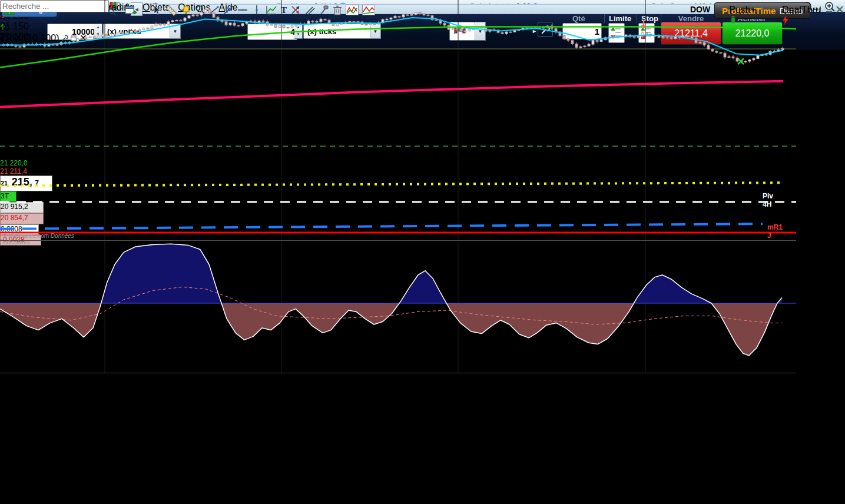  I want to click on close-window-icon, so click(840, 11).